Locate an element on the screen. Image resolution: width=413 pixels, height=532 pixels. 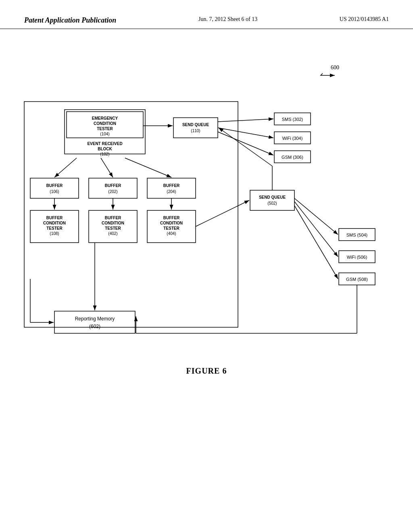
arrow-bct404-to-sq502 is located at coordinates (223, 214).